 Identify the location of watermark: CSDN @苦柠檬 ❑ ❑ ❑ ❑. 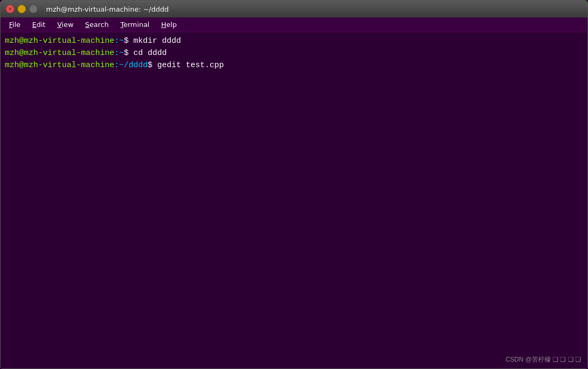
(543, 359).